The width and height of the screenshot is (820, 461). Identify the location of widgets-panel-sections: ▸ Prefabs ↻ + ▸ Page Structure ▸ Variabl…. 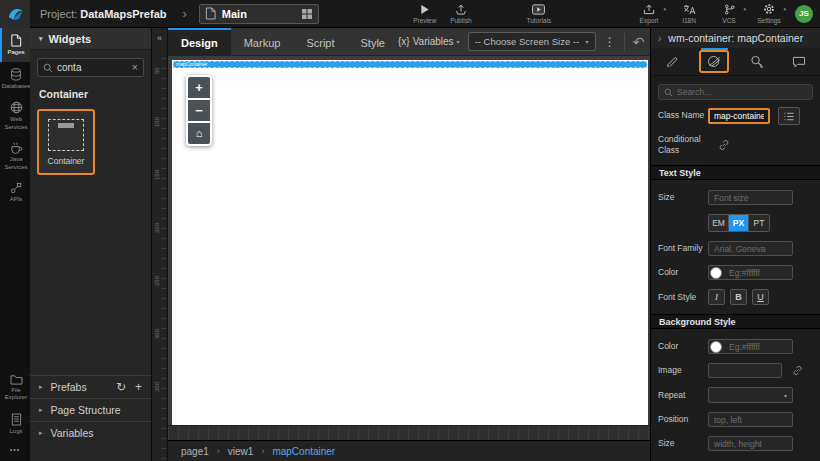
(90, 410).